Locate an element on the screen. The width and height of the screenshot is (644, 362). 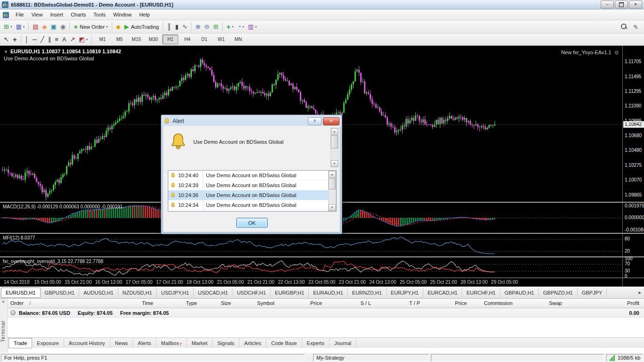
market-watch-button: ▤ is located at coordinates (35, 27).